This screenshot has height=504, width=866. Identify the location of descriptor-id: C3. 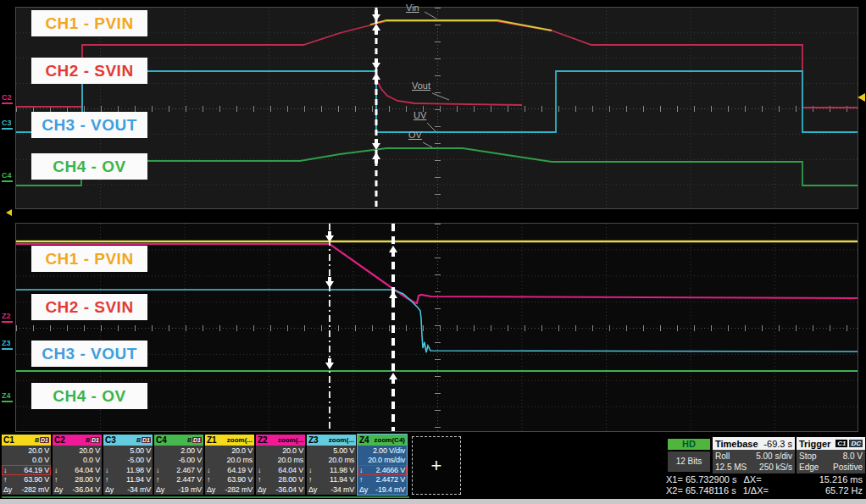
(110, 440).